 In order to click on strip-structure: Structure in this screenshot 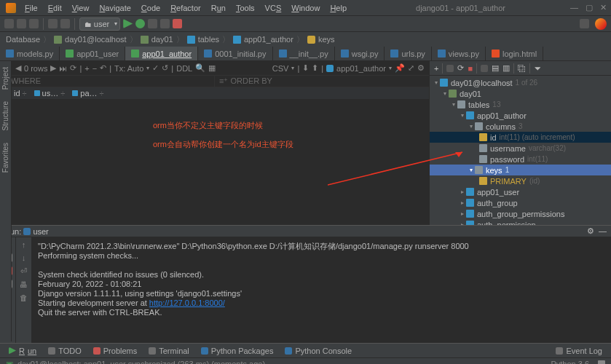, I will do `click(6, 116)`.